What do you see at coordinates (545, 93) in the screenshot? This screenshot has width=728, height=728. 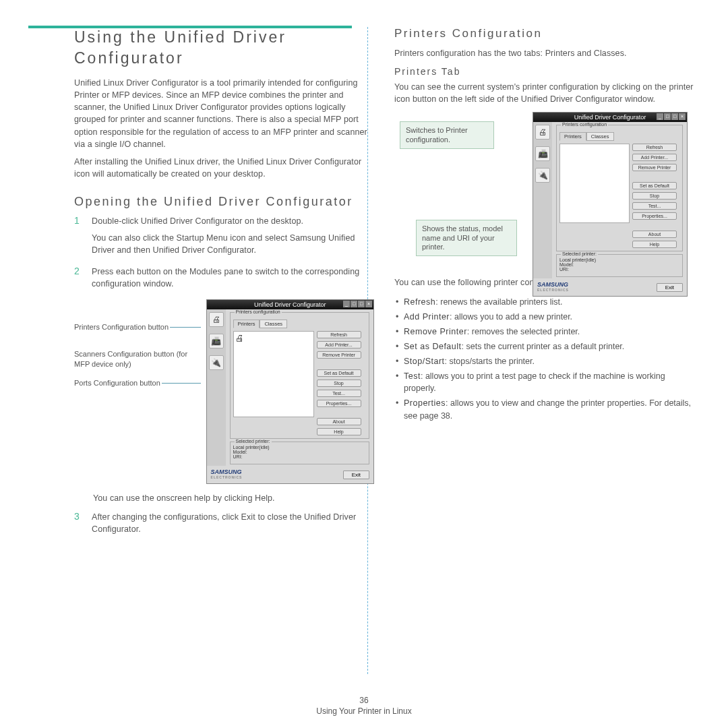 I see `printers-tab-text: You can see the current system's printer…` at bounding box center [545, 93].